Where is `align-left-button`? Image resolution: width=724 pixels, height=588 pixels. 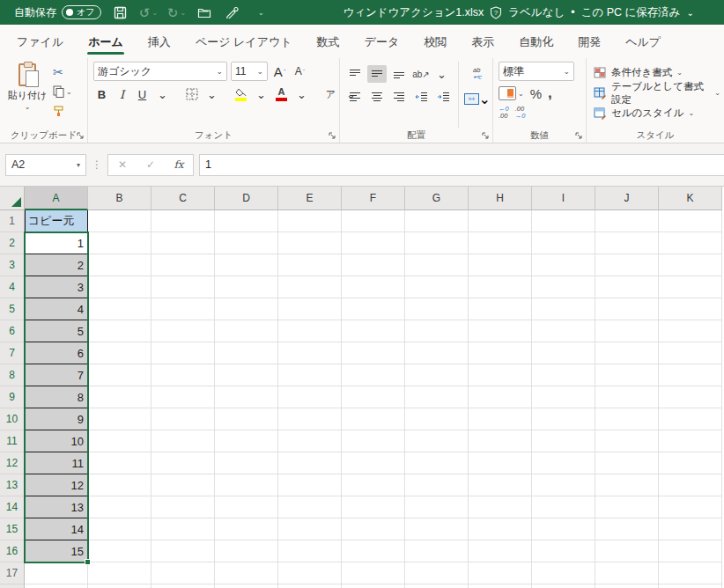
align-left-button is located at coordinates (355, 97).